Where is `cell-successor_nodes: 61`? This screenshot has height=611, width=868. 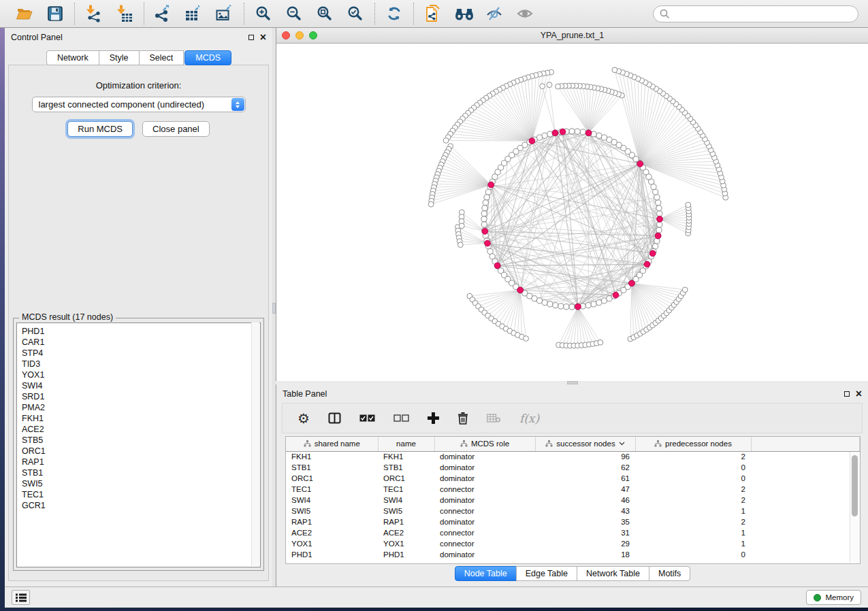
cell-successor_nodes: 61 is located at coordinates (585, 478).